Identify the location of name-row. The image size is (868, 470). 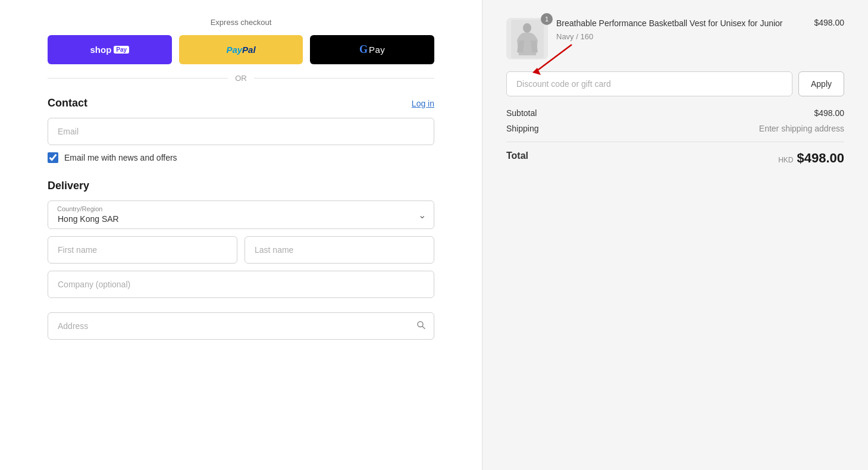
(241, 250).